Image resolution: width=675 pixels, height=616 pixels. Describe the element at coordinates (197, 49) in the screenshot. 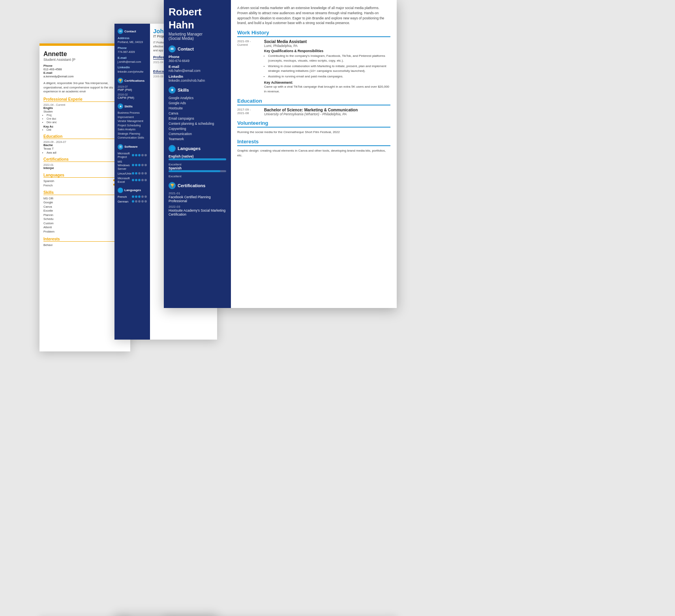

I see `robert-contact-section: ✉ Contact` at that location.